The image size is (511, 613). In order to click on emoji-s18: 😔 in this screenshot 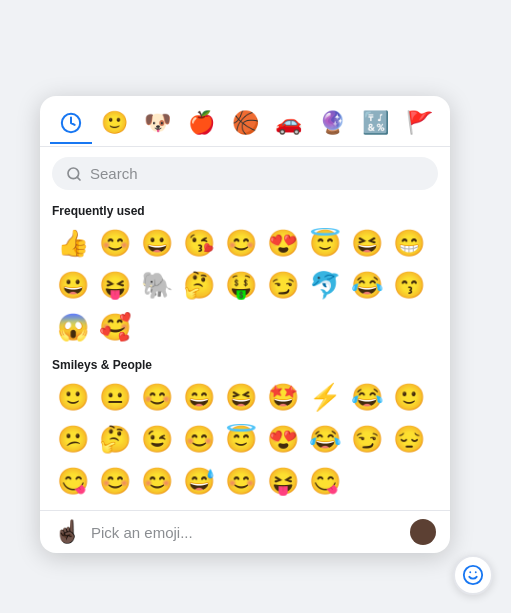, I will do `click(409, 439)`.